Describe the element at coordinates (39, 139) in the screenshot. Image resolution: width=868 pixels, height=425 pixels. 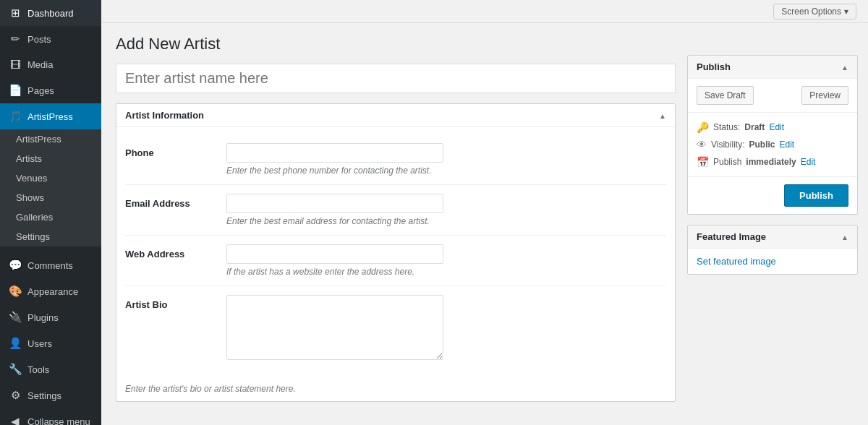
I see `sidebar-sub-label: ArtistPress` at that location.